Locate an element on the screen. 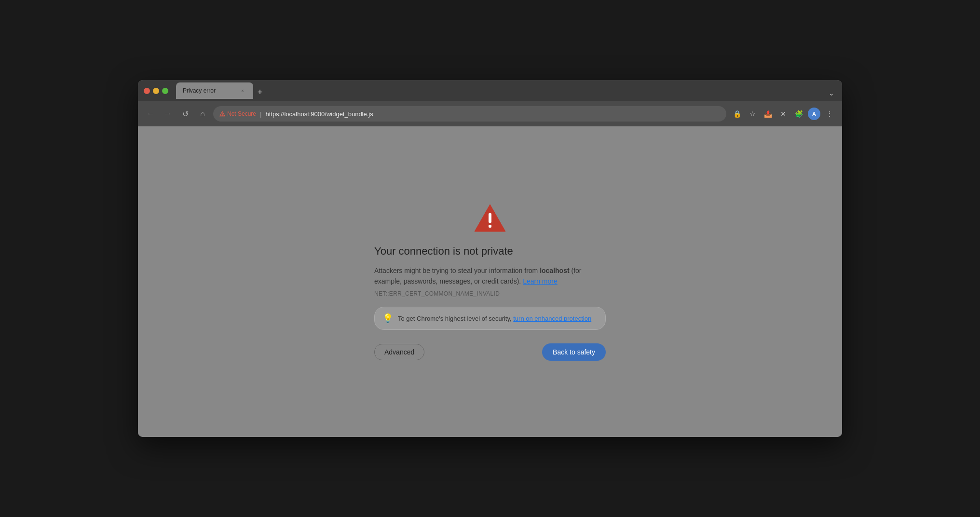 The width and height of the screenshot is (980, 517). lock-icon: 🔒 is located at coordinates (737, 114).